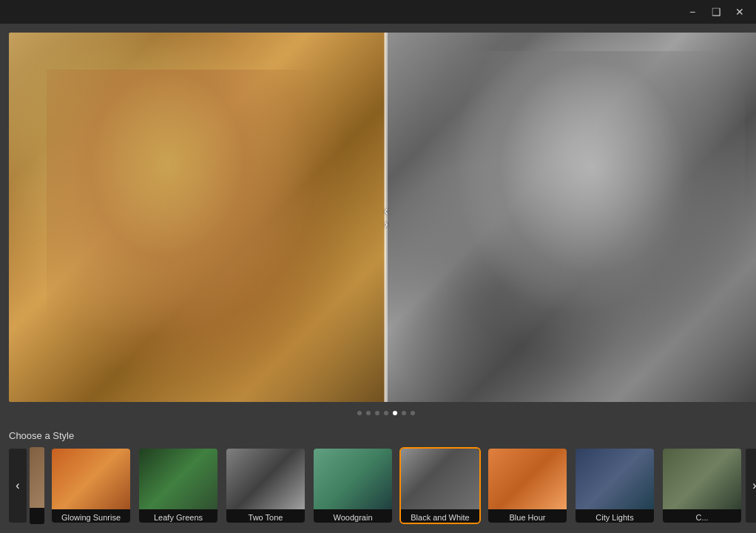 The width and height of the screenshot is (756, 533). What do you see at coordinates (440, 517) in the screenshot?
I see `style-label-black-and-white: Black and White` at bounding box center [440, 517].